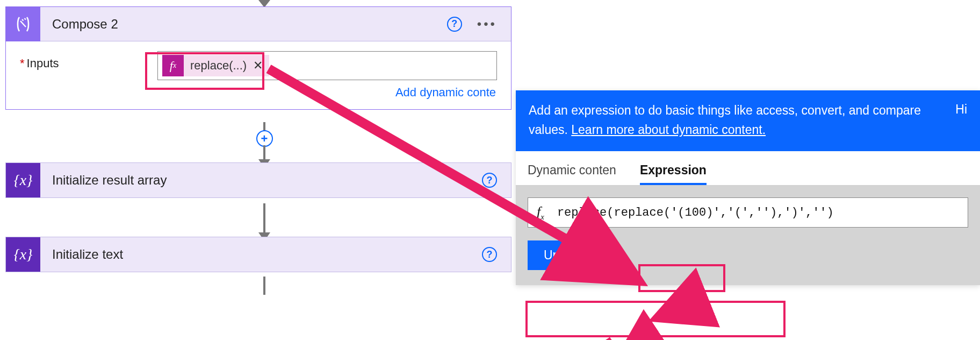  Describe the element at coordinates (258, 254) in the screenshot. I see `init-text-card: {x} Initialize text ?` at that location.